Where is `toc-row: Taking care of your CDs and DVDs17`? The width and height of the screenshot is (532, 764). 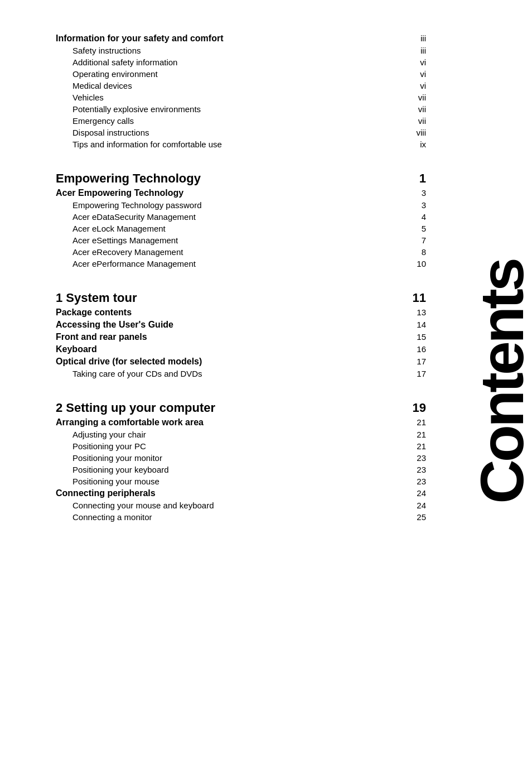
toc-row: Taking care of your CDs and DVDs17 is located at coordinates (241, 374).